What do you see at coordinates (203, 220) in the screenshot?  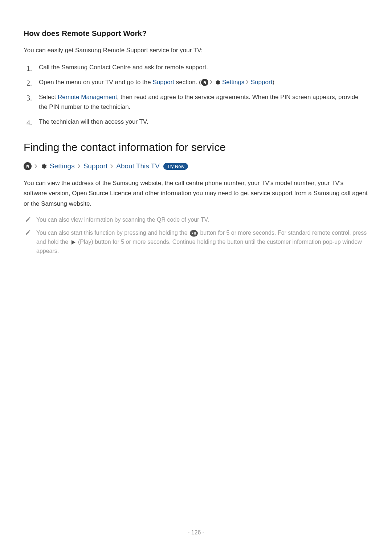 I see `note-text: You can also view information by scannin…` at bounding box center [203, 220].